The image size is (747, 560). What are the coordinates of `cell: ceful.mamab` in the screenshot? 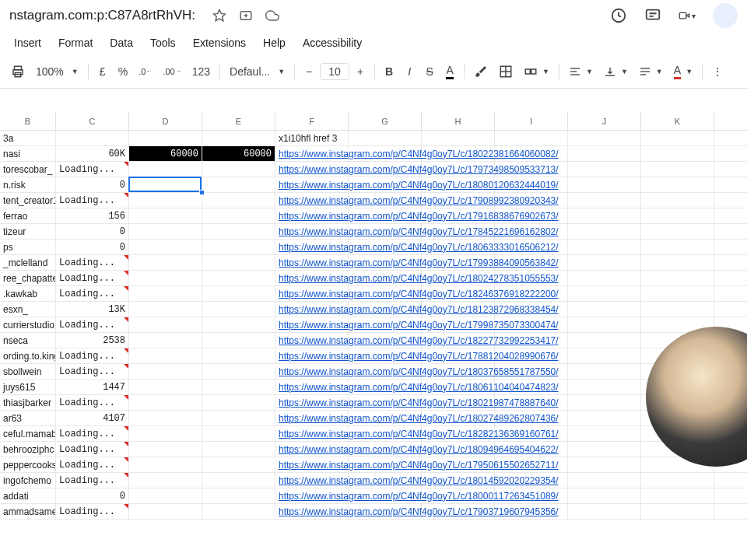 It's located at (28, 434).